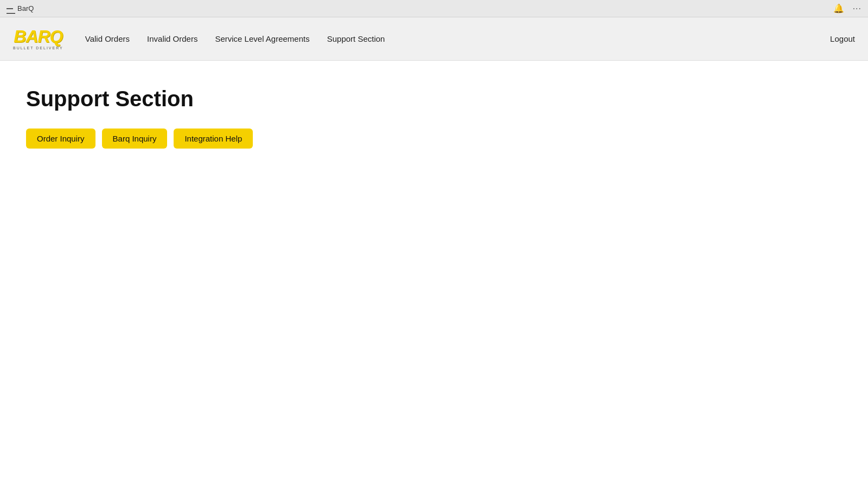 The image size is (868, 488). I want to click on nav-valid-orders: Valid Orders, so click(107, 39).